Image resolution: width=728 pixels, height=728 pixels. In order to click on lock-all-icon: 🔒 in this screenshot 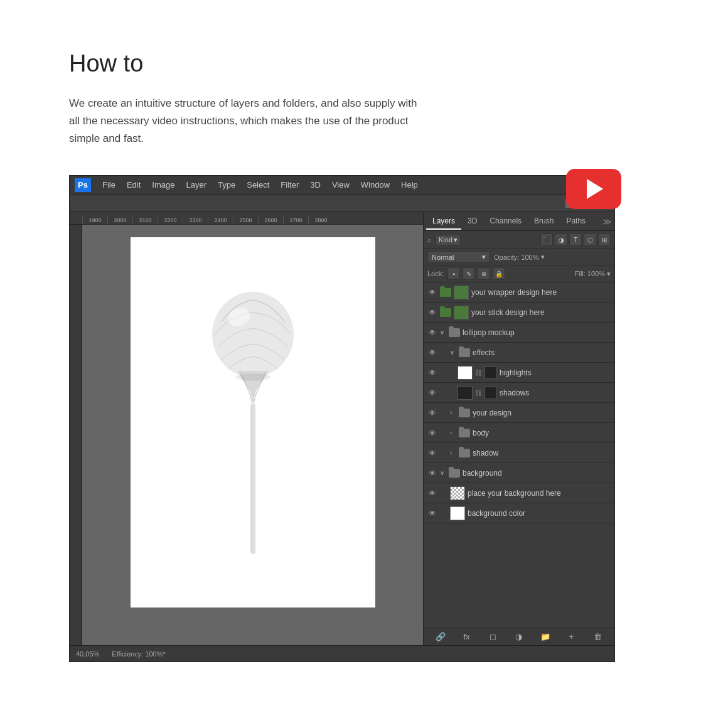, I will do `click(499, 274)`.